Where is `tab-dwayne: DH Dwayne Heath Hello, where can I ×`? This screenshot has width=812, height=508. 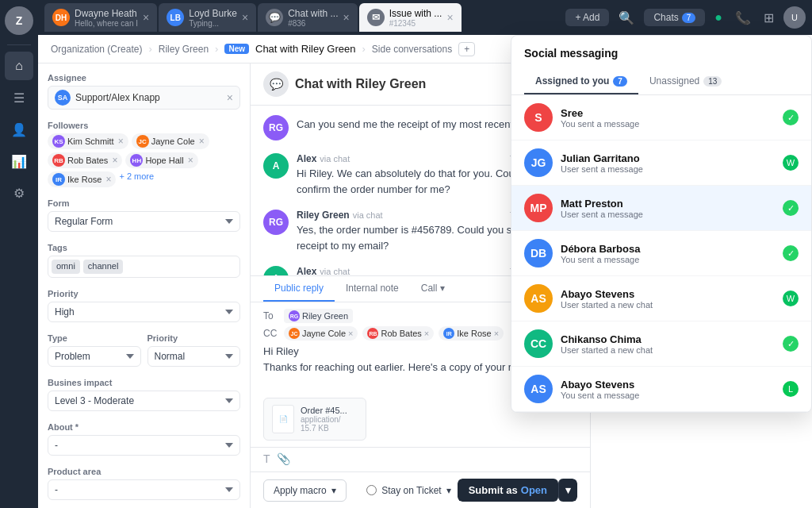
tab-dwayne: DH Dwayne Heath Hello, where can I × is located at coordinates (101, 17).